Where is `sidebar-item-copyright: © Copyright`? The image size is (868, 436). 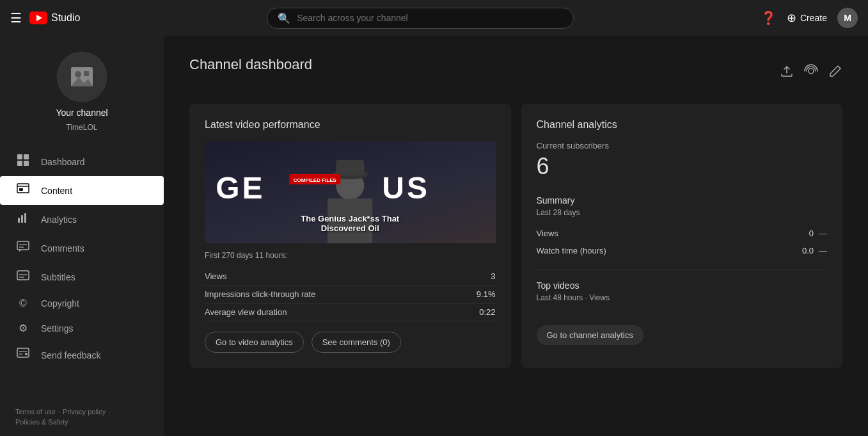
sidebar-item-copyright: © Copyright is located at coordinates (82, 303).